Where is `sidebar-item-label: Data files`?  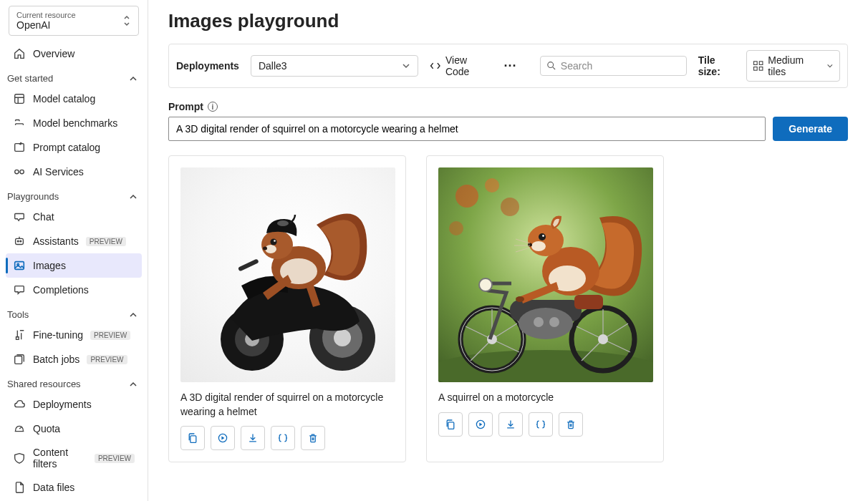 sidebar-item-label: Data files is located at coordinates (54, 487).